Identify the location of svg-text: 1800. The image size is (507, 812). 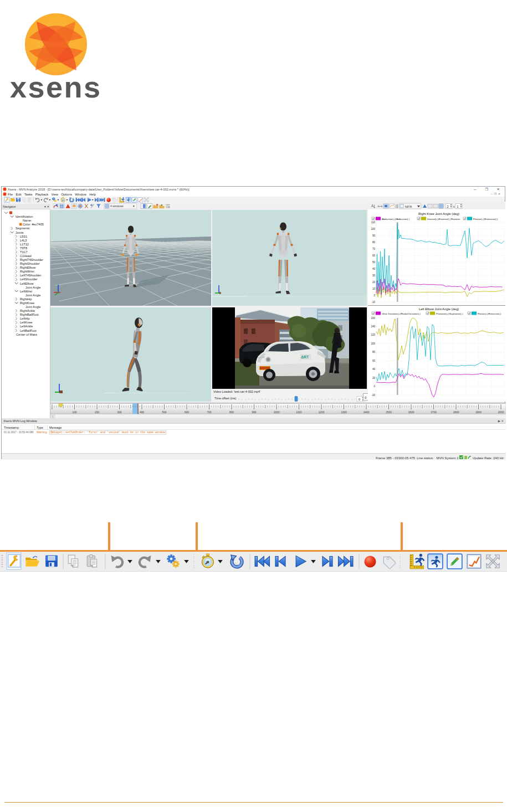
(457, 412).